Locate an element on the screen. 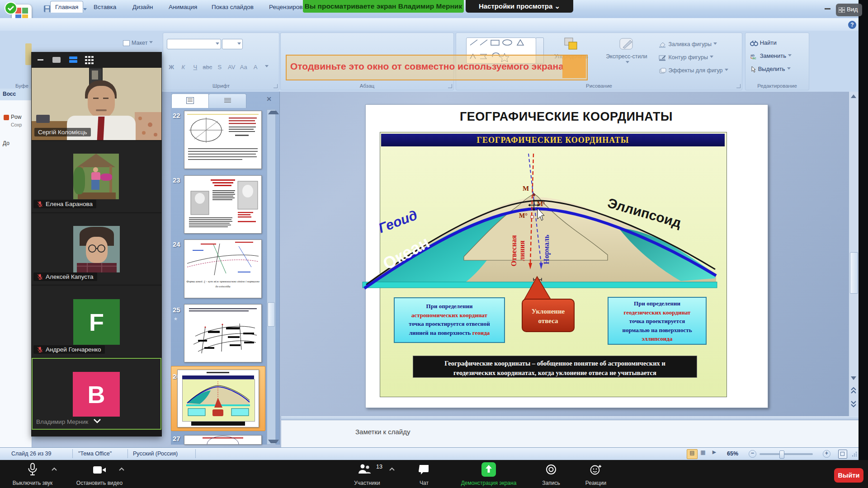 This screenshot has width=868, height=488. participant-photo-tile: Елена Баранова is located at coordinates (97, 177).